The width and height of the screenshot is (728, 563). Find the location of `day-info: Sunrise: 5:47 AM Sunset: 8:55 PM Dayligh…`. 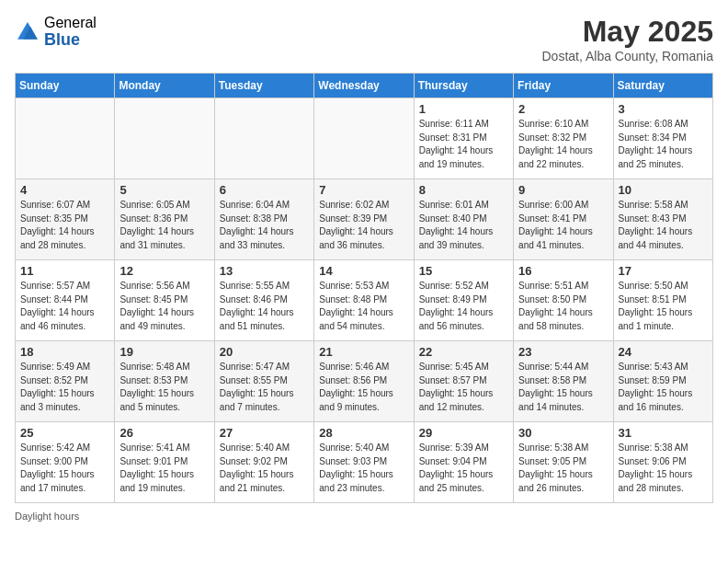

day-info: Sunrise: 5:47 AM Sunset: 8:55 PM Dayligh… is located at coordinates (265, 387).